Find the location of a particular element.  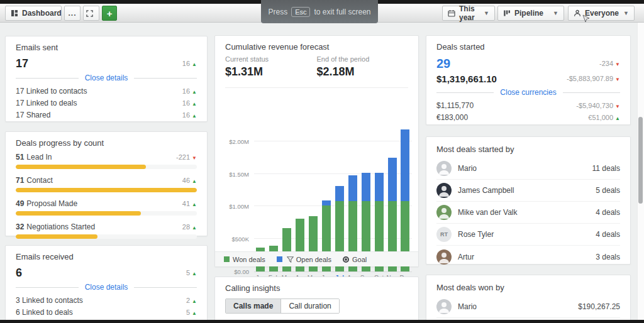

toast-text-rest: to exit full screen is located at coordinates (342, 12).